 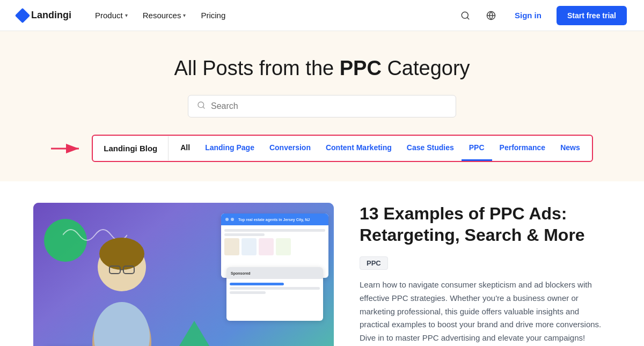 What do you see at coordinates (430, 148) in the screenshot?
I see `cat-item-case-studies: Case Studies` at bounding box center [430, 148].